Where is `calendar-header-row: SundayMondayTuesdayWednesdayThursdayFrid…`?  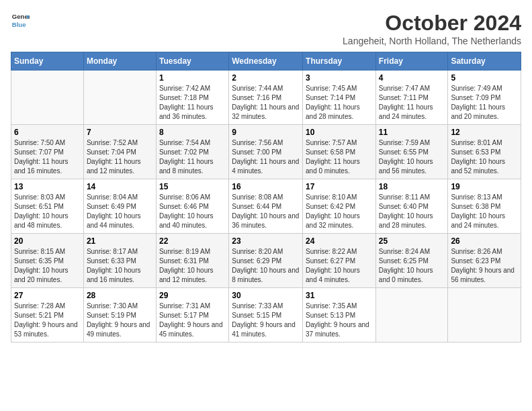
calendar-header-row: SundayMondayTuesdayWednesdayThursdayFrid… is located at coordinates (266, 62).